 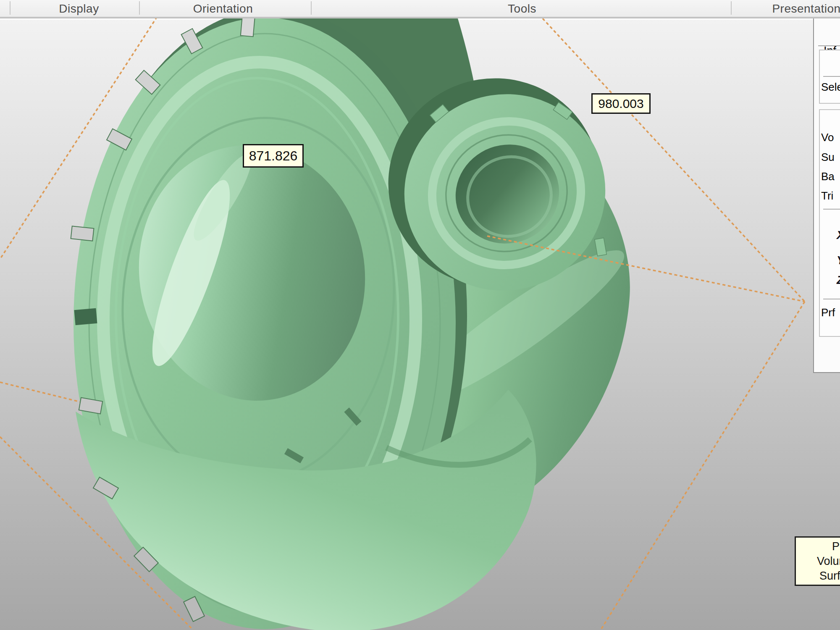 What do you see at coordinates (829, 46) in the screenshot?
I see `panel-divider` at bounding box center [829, 46].